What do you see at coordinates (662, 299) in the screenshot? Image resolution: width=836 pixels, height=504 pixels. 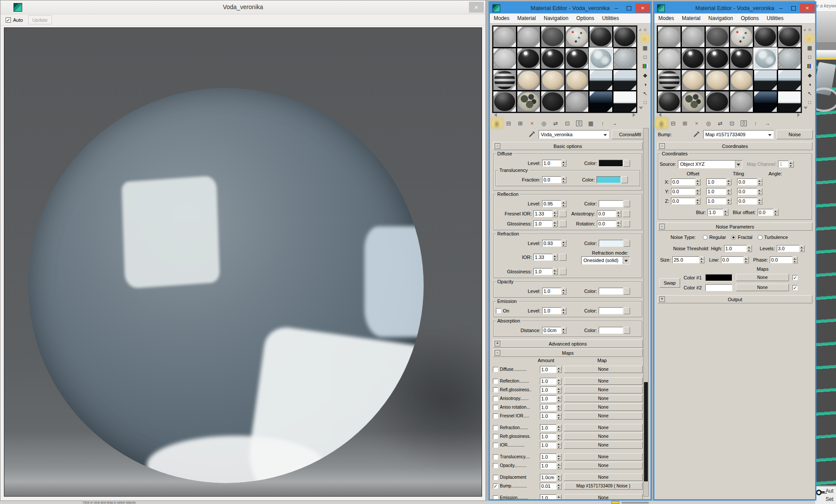 I see `expand-icon: +` at bounding box center [662, 299].